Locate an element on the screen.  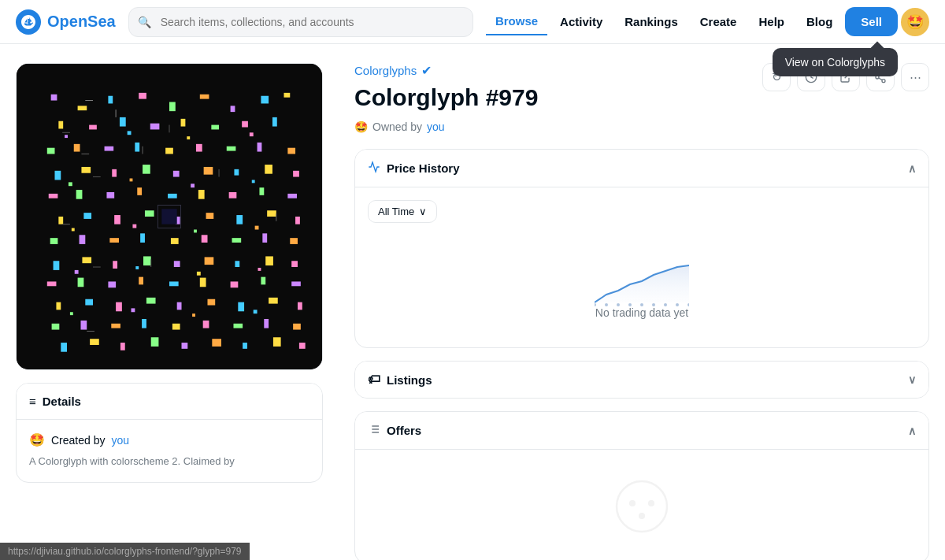
logo-icon is located at coordinates (28, 22).